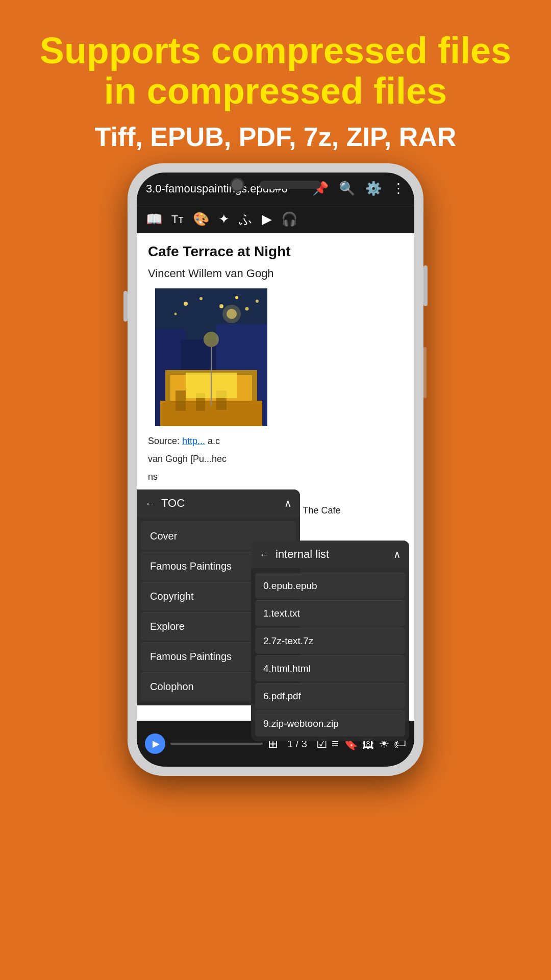  I want to click on internal-header: ← internal list ∧, so click(330, 554).